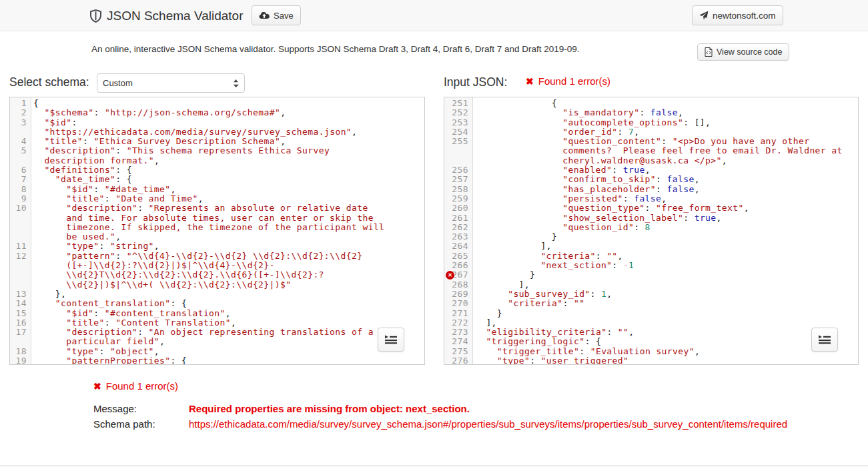  What do you see at coordinates (218, 266) in the screenshot?
I see `code-row: ([+-]\\d{2}:?\\d{2}|)$|^\\d{4}-\\d{2}-` at bounding box center [218, 266].